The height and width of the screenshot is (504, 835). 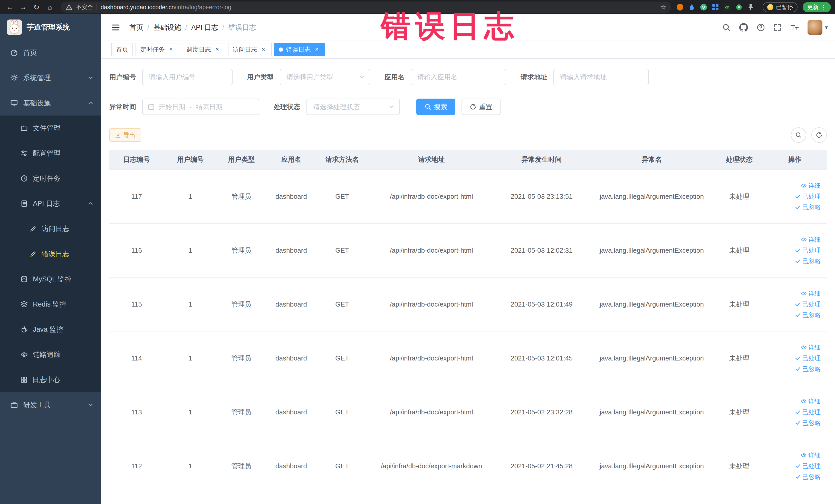 What do you see at coordinates (203, 49) in the screenshot?
I see `tags-view-tab: 调度日志×` at bounding box center [203, 49].